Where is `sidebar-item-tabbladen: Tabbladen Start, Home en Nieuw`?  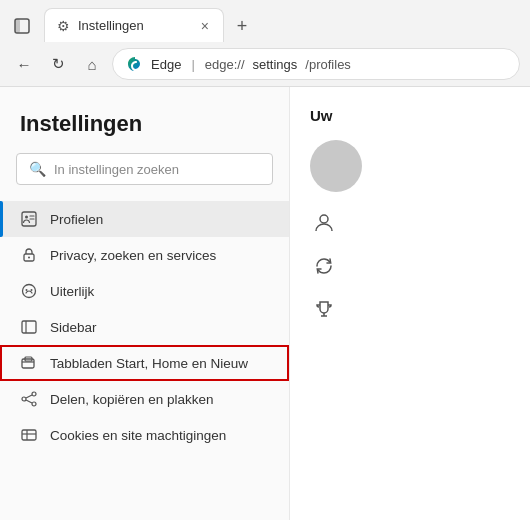 sidebar-item-tabbladen: Tabbladen Start, Home en Nieuw is located at coordinates (144, 363).